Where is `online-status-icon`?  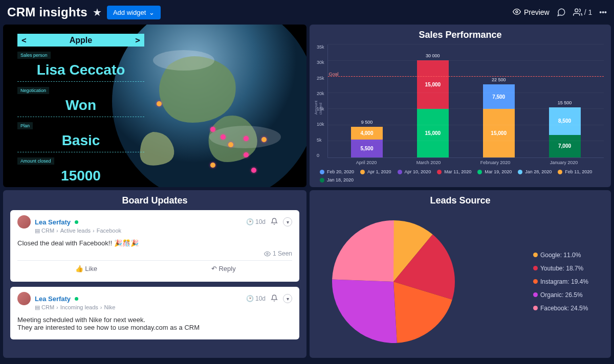
online-status-icon is located at coordinates (77, 299).